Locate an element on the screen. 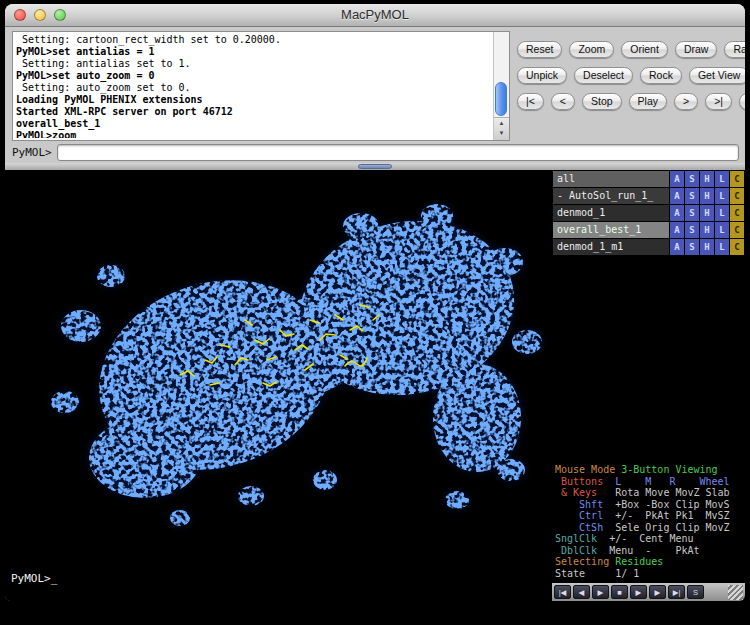  resize-grip is located at coordinates (736, 592).